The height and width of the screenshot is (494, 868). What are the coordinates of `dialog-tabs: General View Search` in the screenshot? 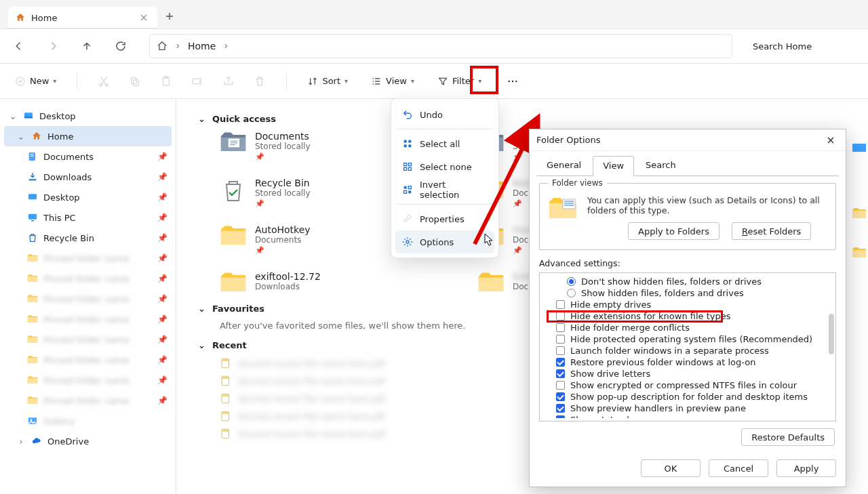 It's located at (688, 163).